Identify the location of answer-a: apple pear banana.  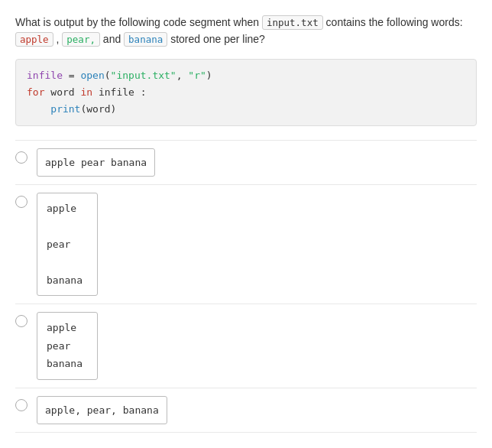
(96, 162).